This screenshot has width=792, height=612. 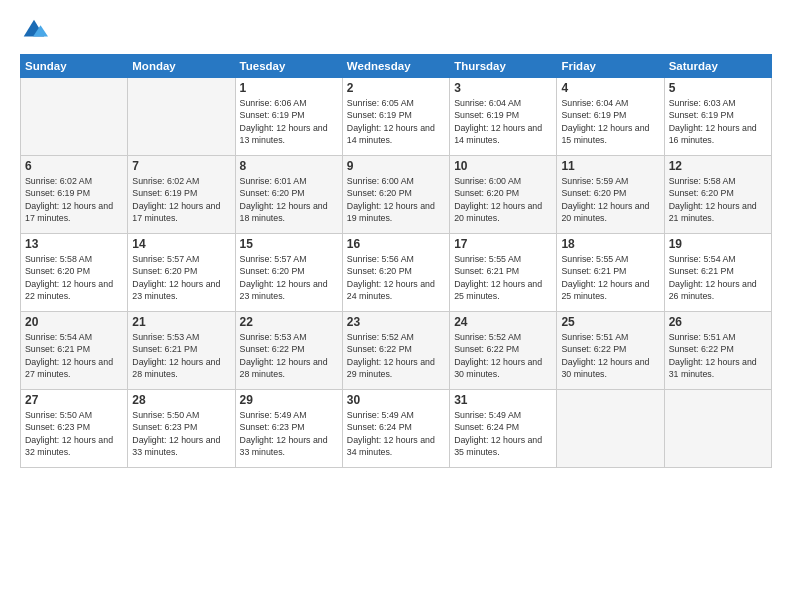 What do you see at coordinates (504, 429) in the screenshot?
I see `day-cell: 31Sunrise: 5:49 AMSunset: 6:24 PMDayligh…` at bounding box center [504, 429].